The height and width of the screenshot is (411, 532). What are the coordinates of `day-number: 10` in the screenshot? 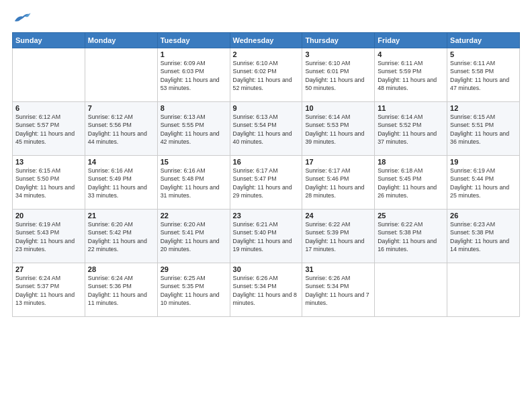 It's located at (339, 108).